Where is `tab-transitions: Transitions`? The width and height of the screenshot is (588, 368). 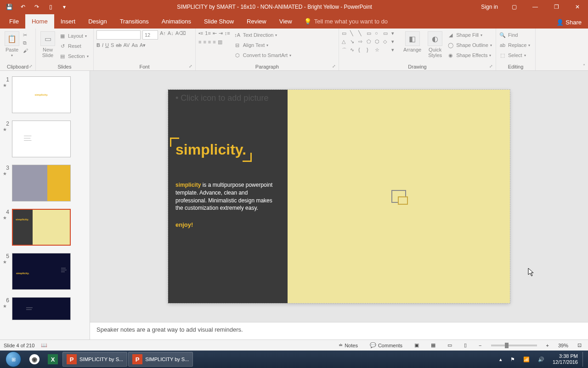
tab-transitions: Transitions is located at coordinates (134, 21).